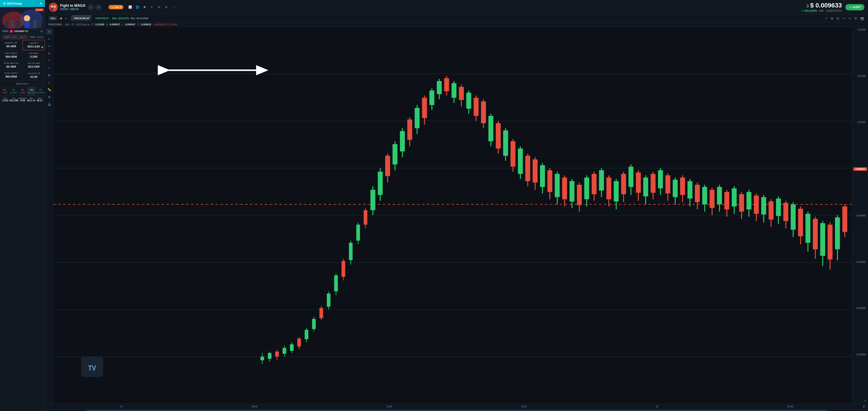 The height and width of the screenshot is (411, 868). I want to click on twitter-icon: ✕, so click(145, 7).